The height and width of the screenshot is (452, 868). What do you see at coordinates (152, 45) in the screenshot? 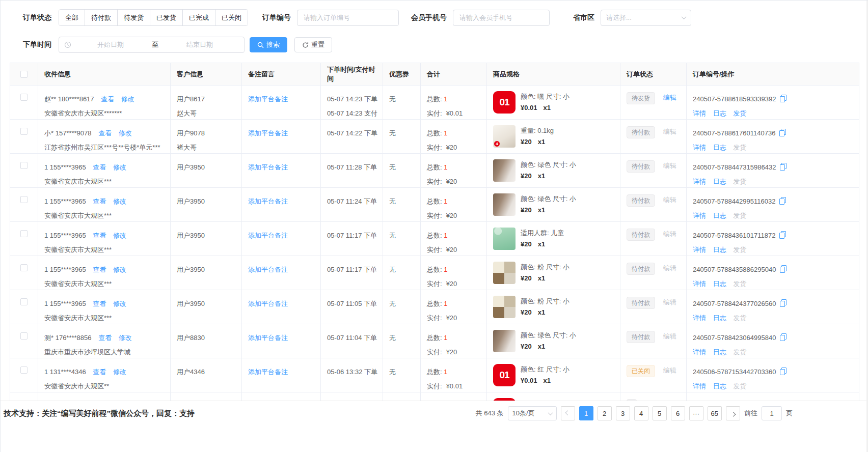
I see `date-range-picker: 开始日期 至 结束日期` at bounding box center [152, 45].